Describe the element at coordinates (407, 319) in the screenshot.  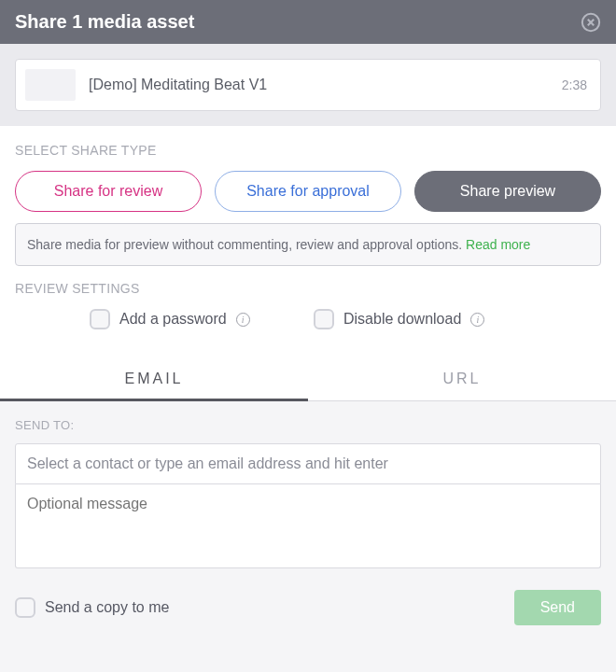
I see `disable-download-option: Disable download i` at that location.